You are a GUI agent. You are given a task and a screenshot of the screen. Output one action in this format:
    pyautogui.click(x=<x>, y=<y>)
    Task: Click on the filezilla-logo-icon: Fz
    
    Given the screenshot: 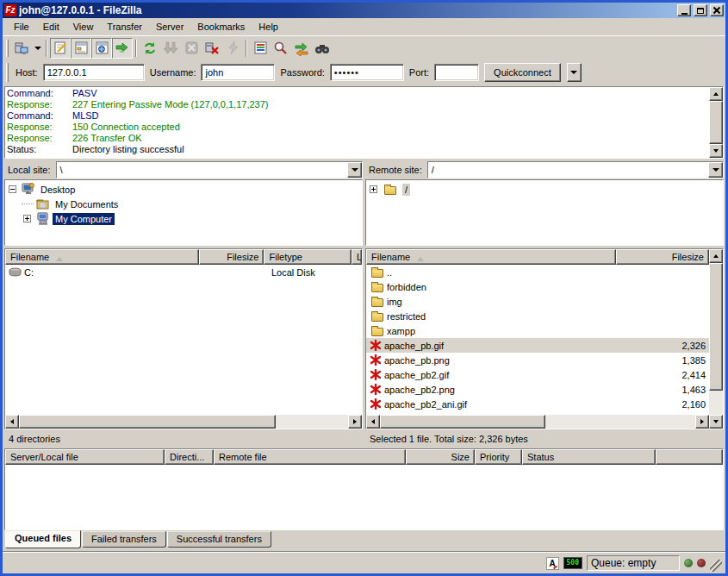 What is the action you would take?
    pyautogui.click(x=10, y=10)
    